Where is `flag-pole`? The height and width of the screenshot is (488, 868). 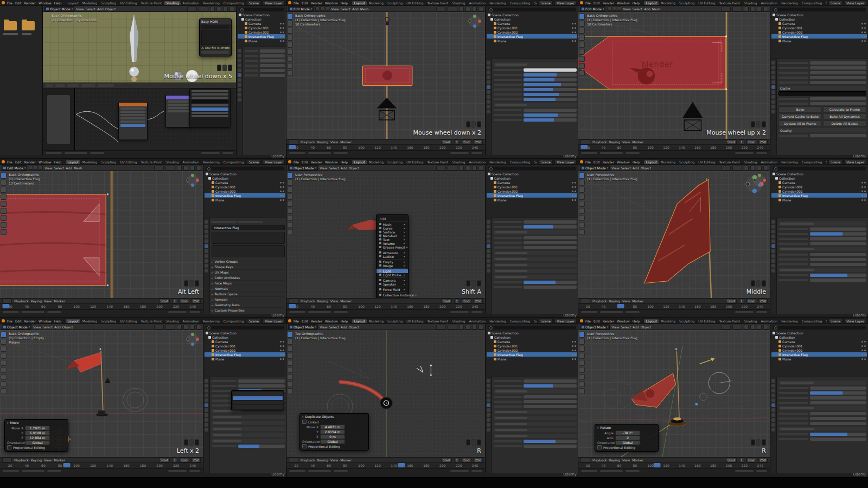 flag-pole is located at coordinates (678, 386).